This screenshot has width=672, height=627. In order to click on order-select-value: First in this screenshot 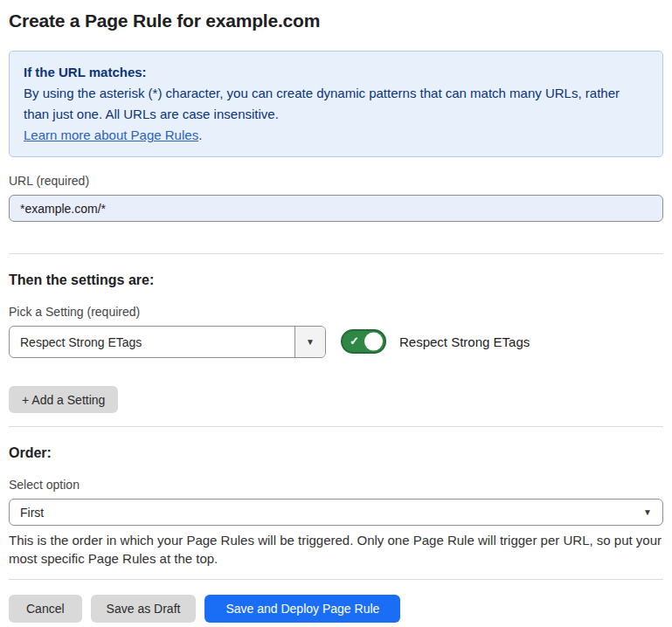, I will do `click(332, 513)`.